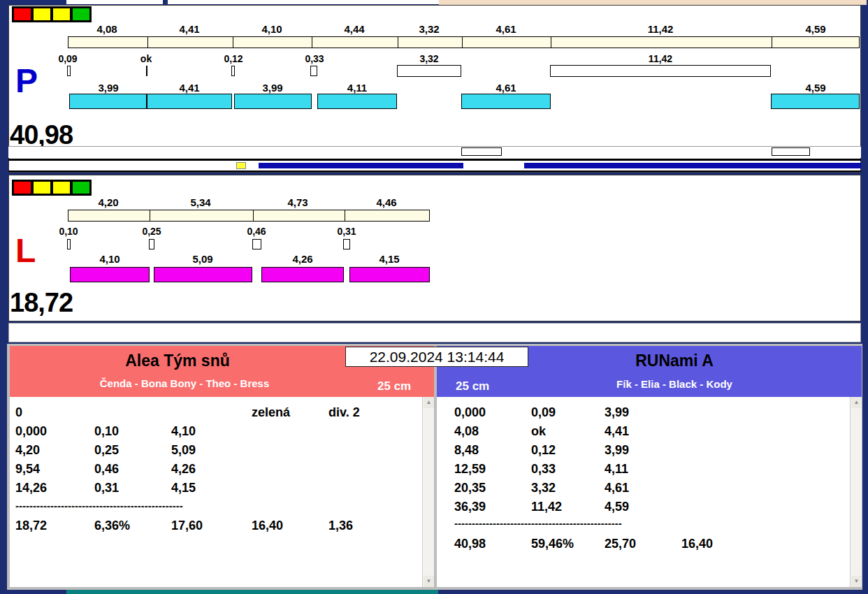  Describe the element at coordinates (386, 203) in the screenshot. I see `split-time-label: 4,46` at that location.